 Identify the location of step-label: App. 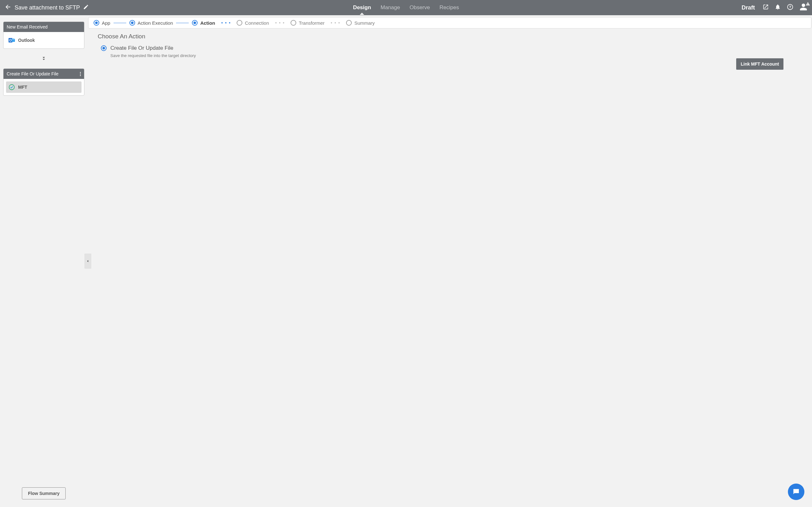
(106, 23).